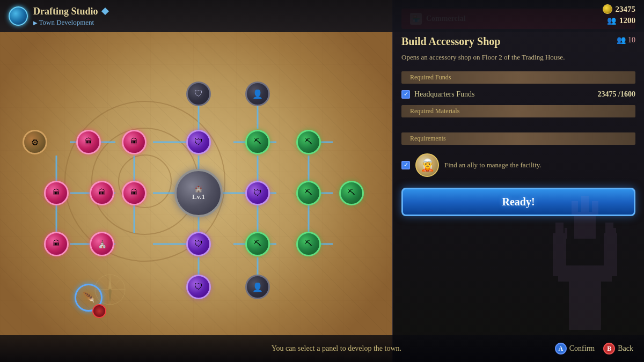  I want to click on node-purple-4: 🛡, so click(199, 287).